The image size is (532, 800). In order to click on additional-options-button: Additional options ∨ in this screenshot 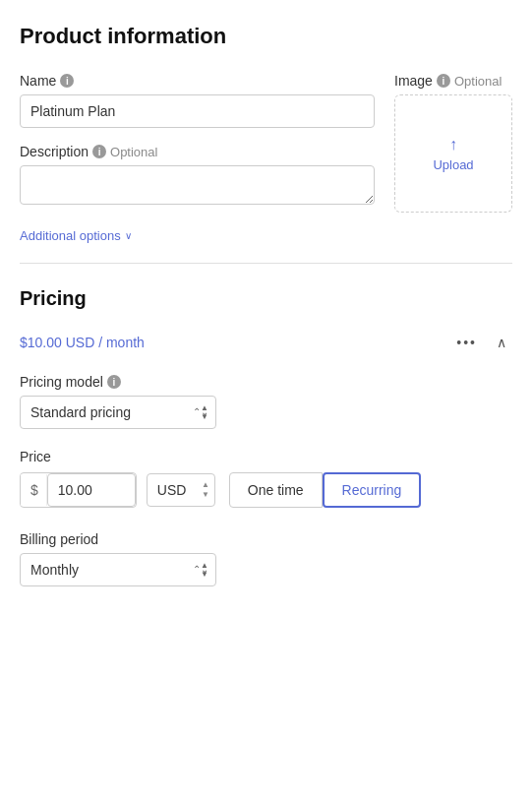, I will do `click(76, 236)`.